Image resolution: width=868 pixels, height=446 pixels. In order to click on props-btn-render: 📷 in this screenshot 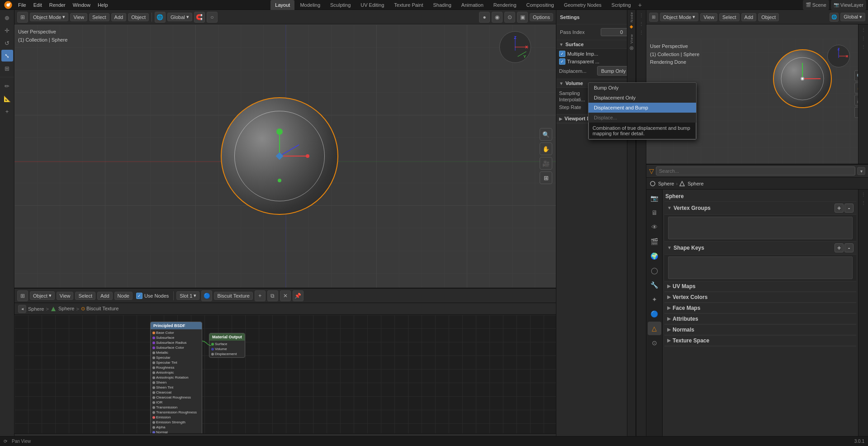, I will do `click(655, 198)`.